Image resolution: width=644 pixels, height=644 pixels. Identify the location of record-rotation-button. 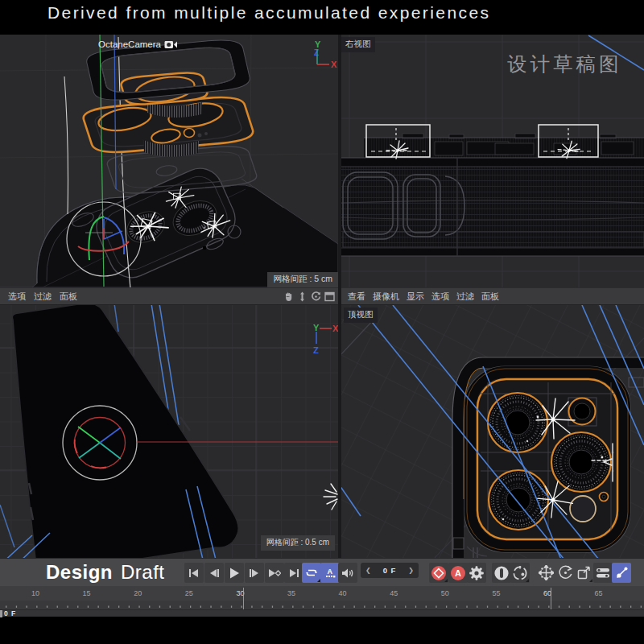
(520, 573).